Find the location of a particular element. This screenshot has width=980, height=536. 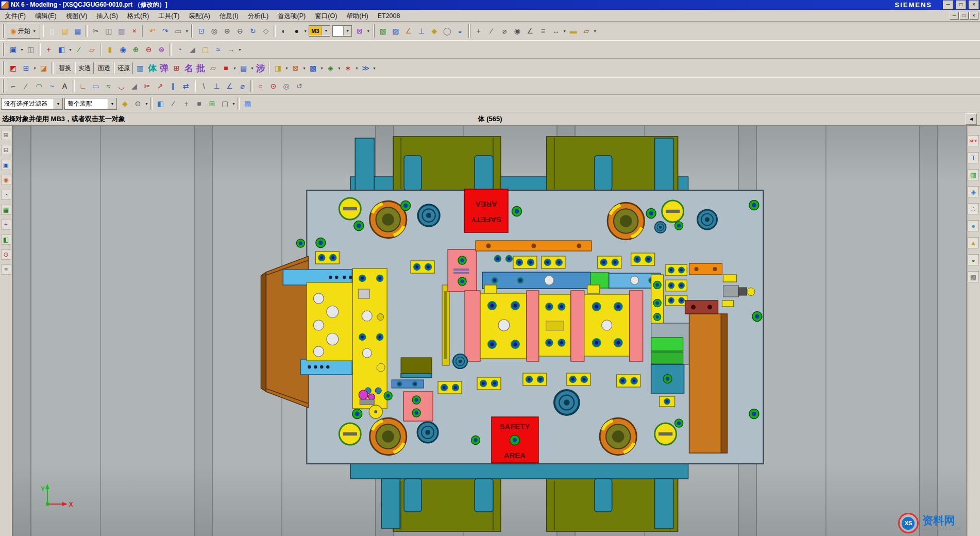

batch-tool-button: 批 is located at coordinates (201, 68).